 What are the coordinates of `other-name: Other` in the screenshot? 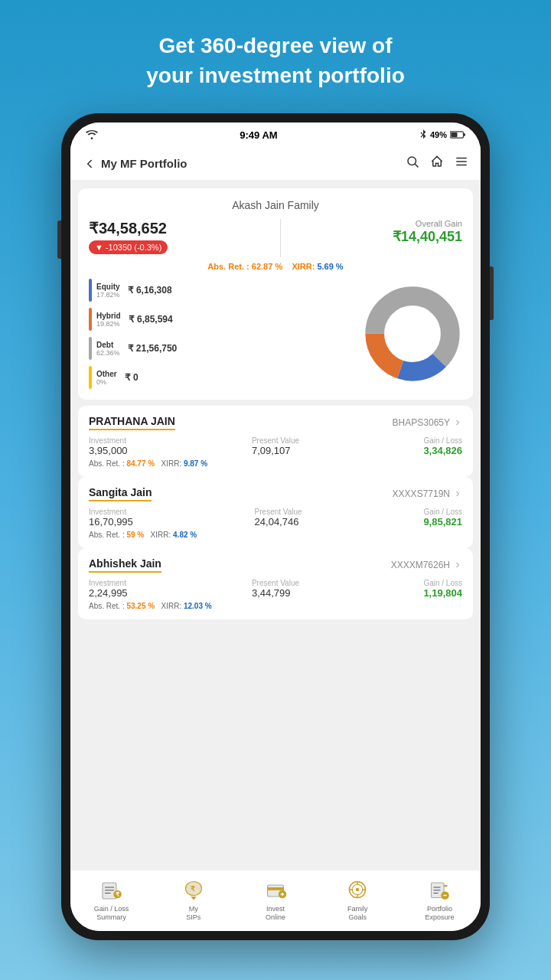 It's located at (107, 374).